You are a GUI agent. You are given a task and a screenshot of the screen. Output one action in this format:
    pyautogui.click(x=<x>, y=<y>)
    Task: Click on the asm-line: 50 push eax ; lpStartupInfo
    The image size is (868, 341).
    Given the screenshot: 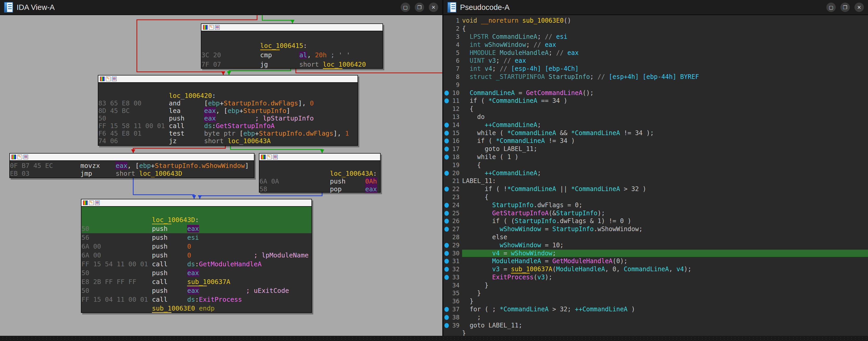 What is the action you would take?
    pyautogui.click(x=228, y=118)
    